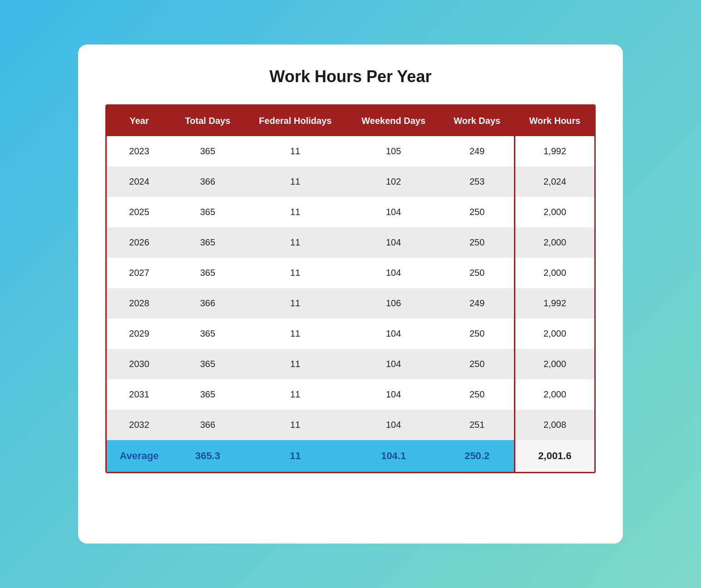 The width and height of the screenshot is (701, 588). What do you see at coordinates (555, 425) in the screenshot?
I see `table-cell: 2,008` at bounding box center [555, 425].